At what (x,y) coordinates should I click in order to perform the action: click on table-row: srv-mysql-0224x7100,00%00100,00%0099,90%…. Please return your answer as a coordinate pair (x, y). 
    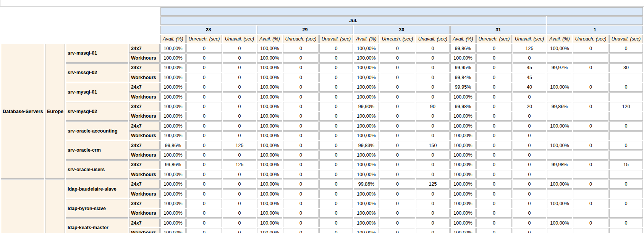
    Looking at the image, I should click on (322, 106).